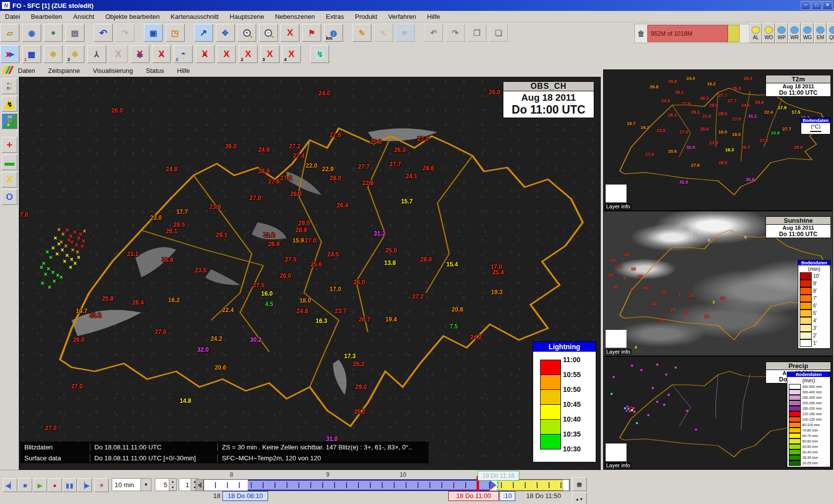  Describe the element at coordinates (270, 54) in the screenshot. I see `clear-3-button: X3` at that location.